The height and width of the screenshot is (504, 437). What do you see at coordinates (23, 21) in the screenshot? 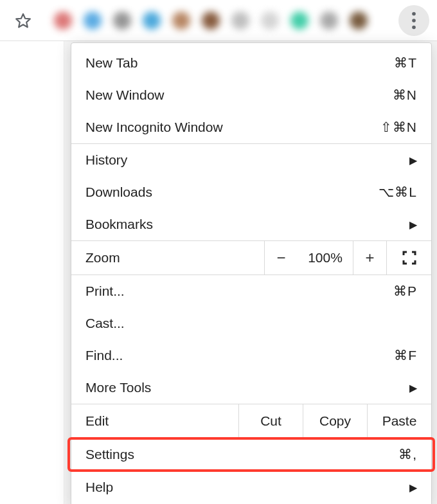
I see `bookmark-star-button` at bounding box center [23, 21].